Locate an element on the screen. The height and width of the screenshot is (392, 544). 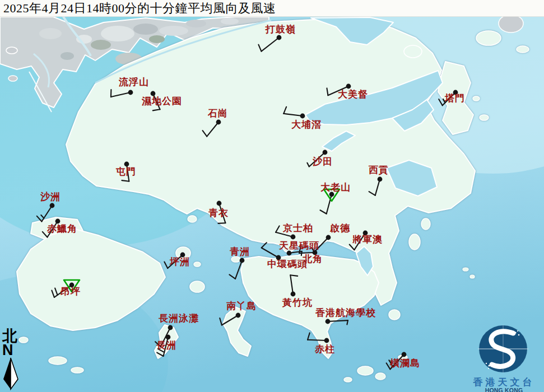
hko-name-english: HONG KONG OBSERVATORY is located at coordinates (504, 390).